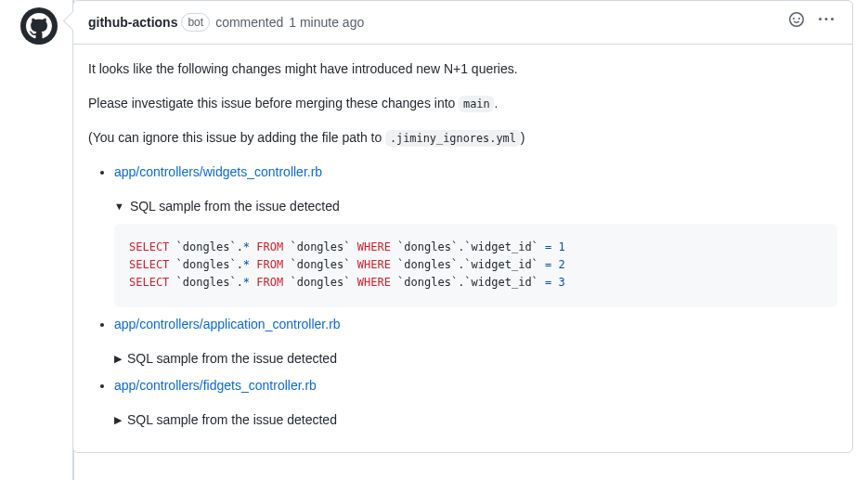 Image resolution: width=868 pixels, height=480 pixels. Describe the element at coordinates (826, 19) in the screenshot. I see `kebab-icon` at that location.